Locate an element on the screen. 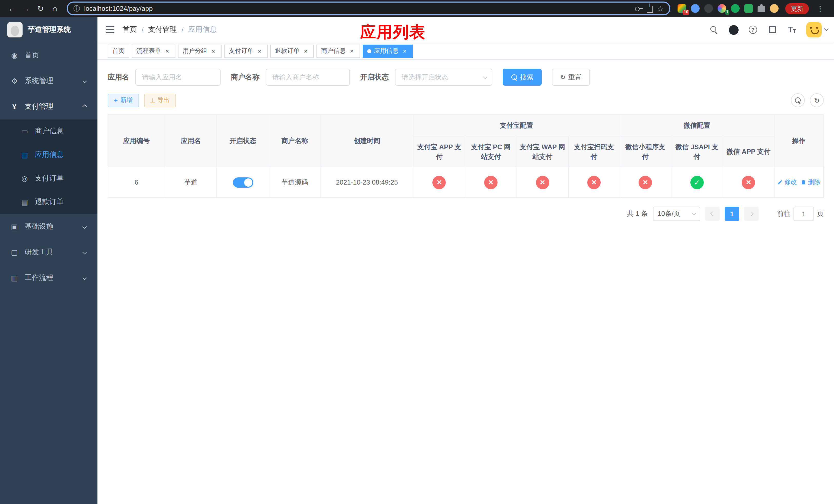 The width and height of the screenshot is (834, 504). fullscreen-icon is located at coordinates (772, 30).